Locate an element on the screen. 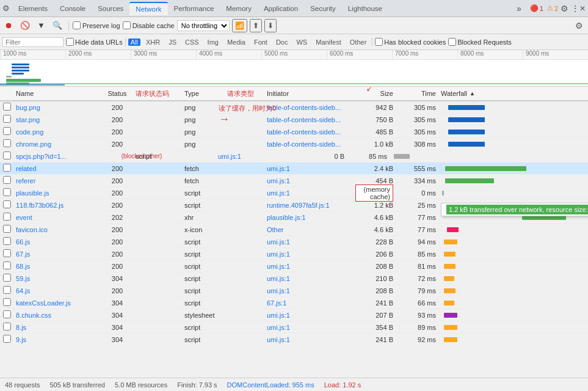 This screenshot has height=391, width=588. table-row: 59.js 304 script umi.js:1 210 B 72 ms is located at coordinates (294, 279).